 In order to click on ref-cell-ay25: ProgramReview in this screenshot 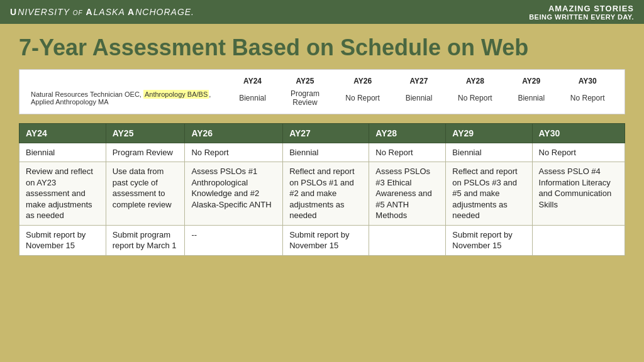, I will do `click(305, 98)`.